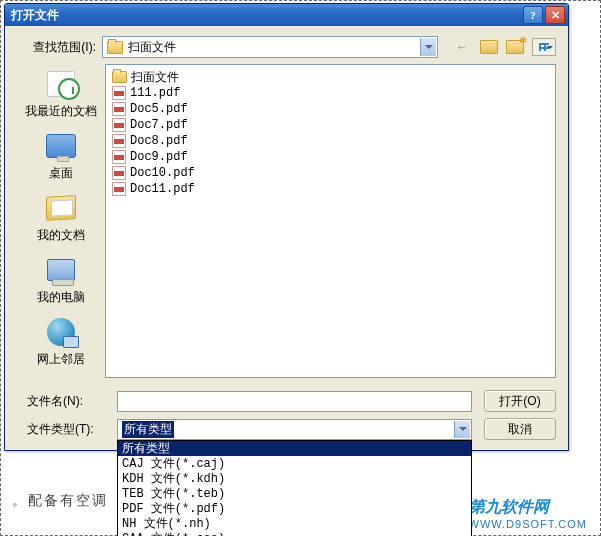 The width and height of the screenshot is (601, 536). Describe the element at coordinates (152, 48) in the screenshot. I see `lookin-value: 扫面文件` at that location.